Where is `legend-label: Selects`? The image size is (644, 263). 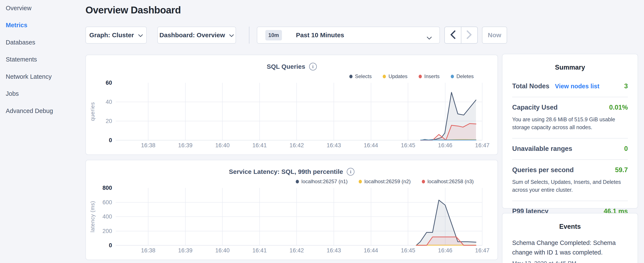 legend-label: Selects is located at coordinates (364, 76).